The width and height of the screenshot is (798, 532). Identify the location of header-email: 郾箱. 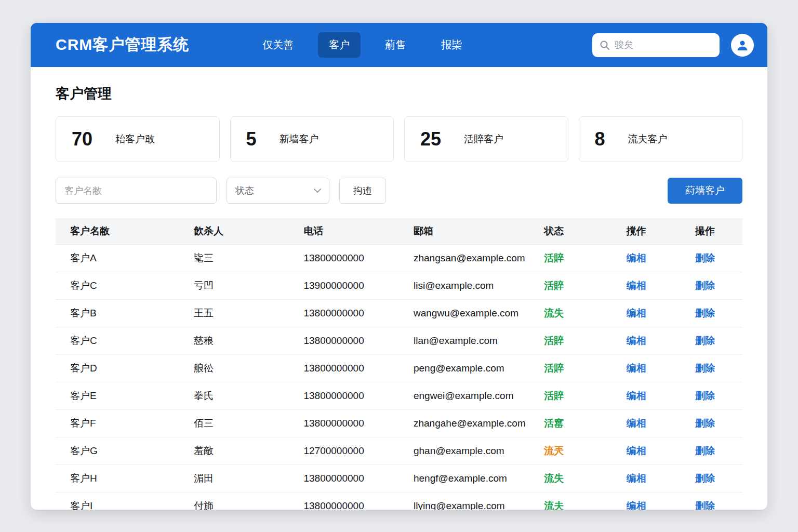
(464, 231).